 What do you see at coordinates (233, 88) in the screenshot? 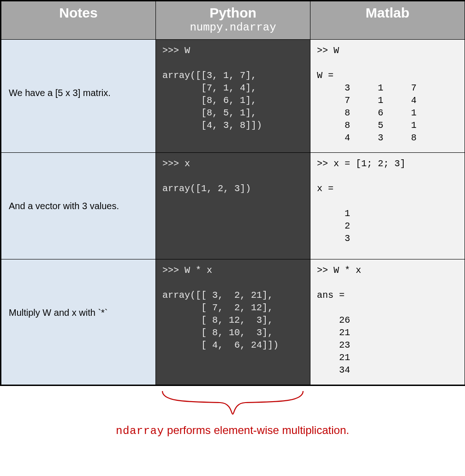
I see `python-code: >>> W array([[3, 1, 7], [7, 1, 4], [8, 6…` at bounding box center [233, 88].